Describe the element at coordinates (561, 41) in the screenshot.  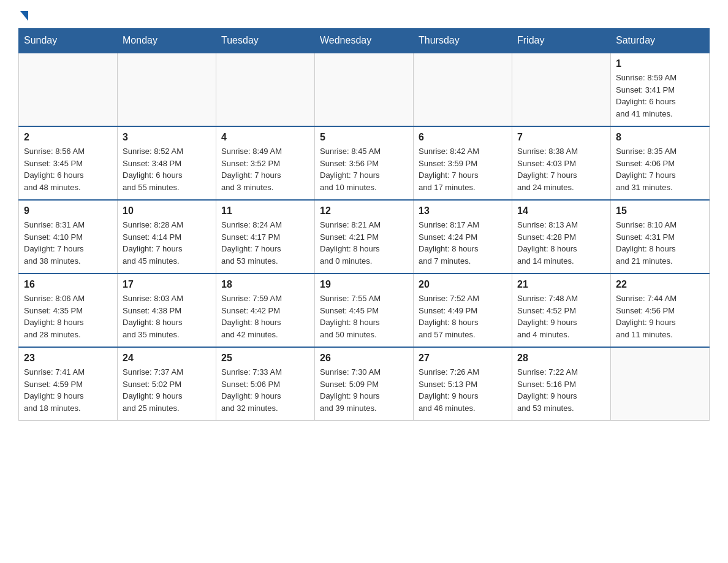
I see `weekday-header-friday: Friday` at that location.